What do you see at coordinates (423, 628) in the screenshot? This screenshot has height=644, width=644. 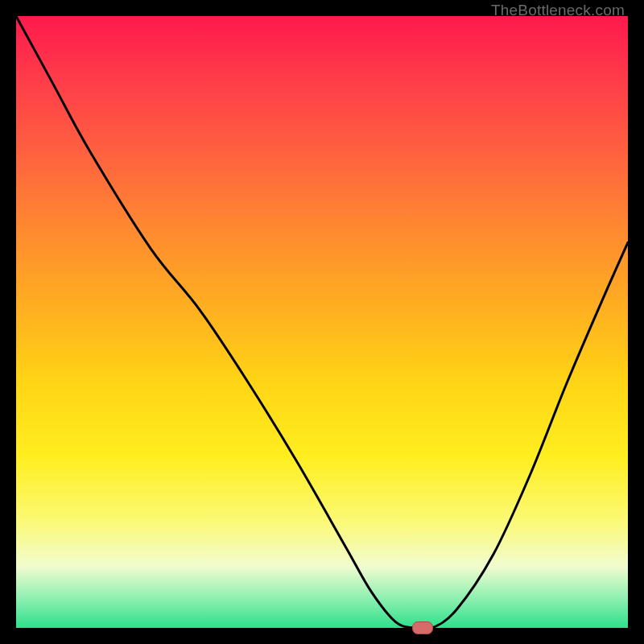 I see `optimal-point-marker` at bounding box center [423, 628].